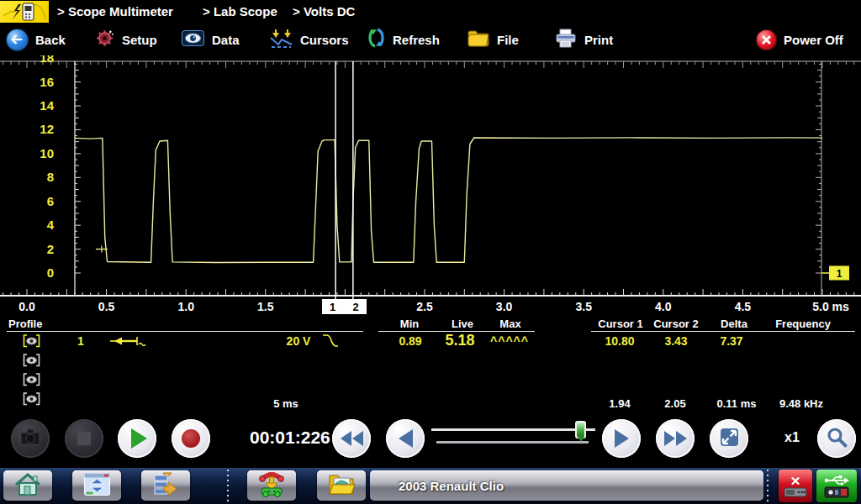 This screenshot has width=861, height=504. I want to click on svg-text: 12, so click(47, 129).